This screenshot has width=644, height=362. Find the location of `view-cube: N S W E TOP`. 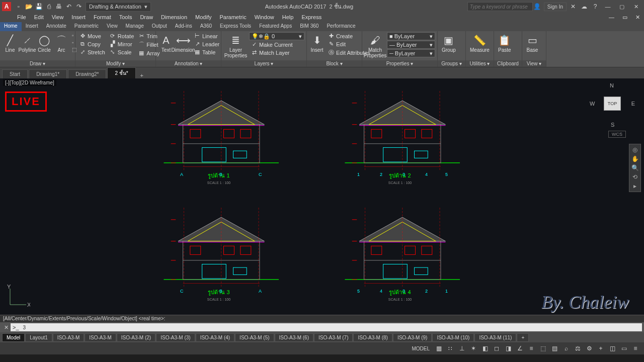

view-cube: N S W E TOP is located at coordinates (612, 105).